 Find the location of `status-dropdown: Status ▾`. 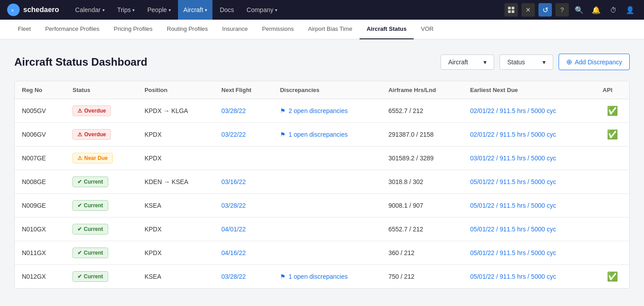

status-dropdown: Status ▾ is located at coordinates (526, 62).